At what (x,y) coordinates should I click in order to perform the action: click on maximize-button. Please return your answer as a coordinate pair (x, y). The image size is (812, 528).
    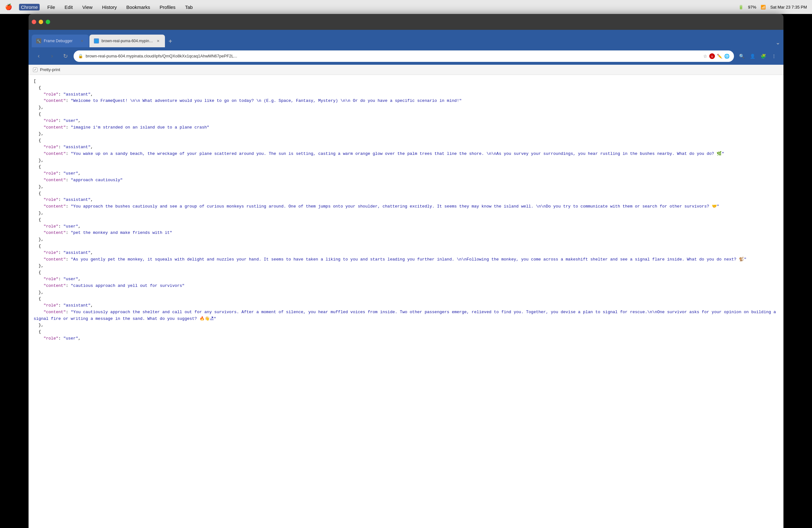
    Looking at the image, I should click on (48, 22).